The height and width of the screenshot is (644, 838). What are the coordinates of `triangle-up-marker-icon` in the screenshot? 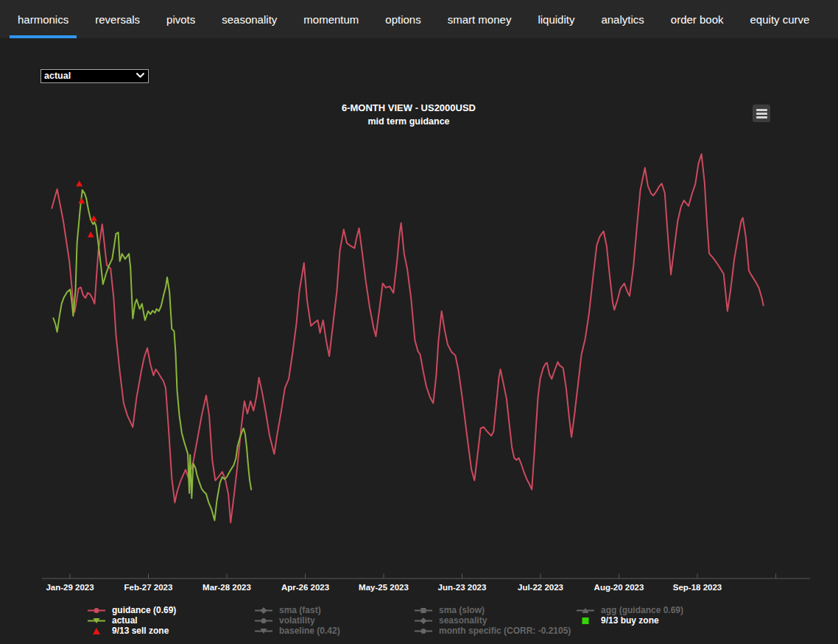 It's located at (96, 631).